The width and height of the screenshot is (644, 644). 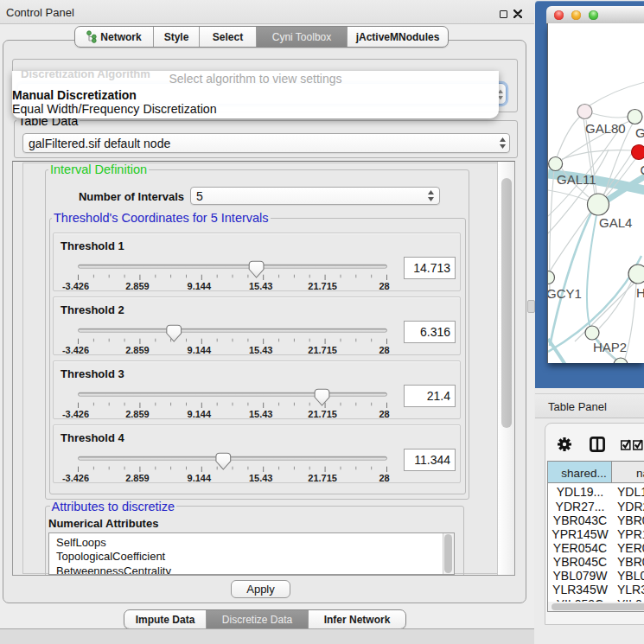 I want to click on svg-text: GCY1, so click(x=565, y=294).